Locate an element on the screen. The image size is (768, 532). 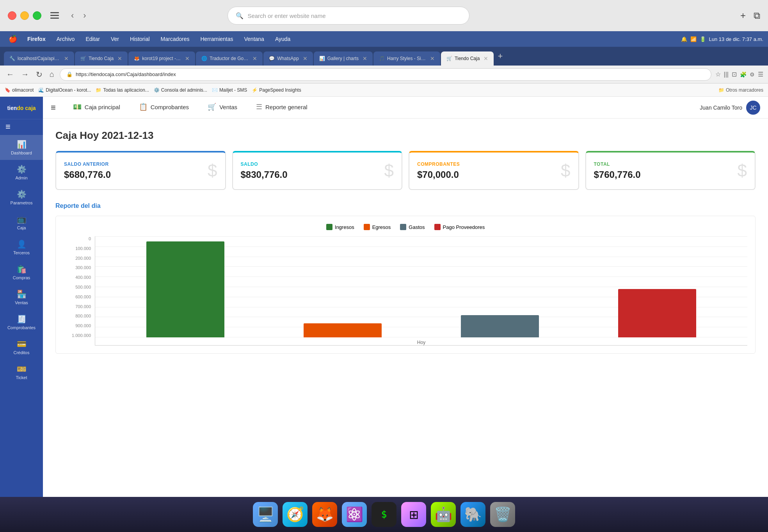
tab-close-4: ✕ is located at coordinates (305, 59).